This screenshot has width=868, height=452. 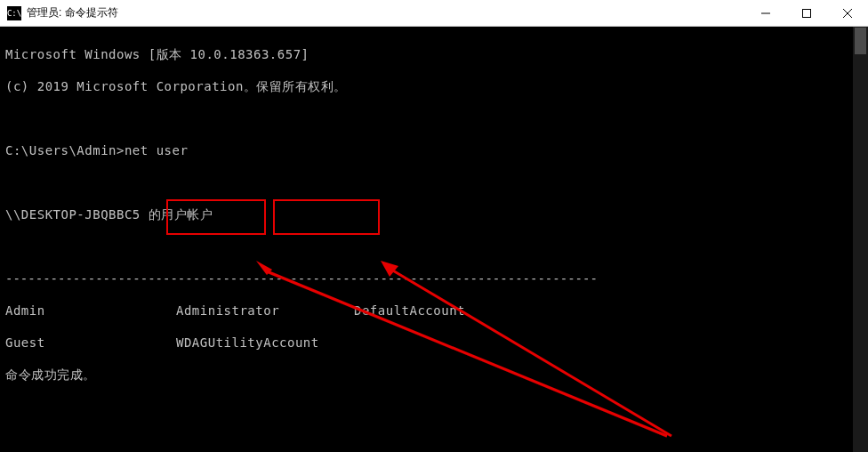 What do you see at coordinates (848, 12) in the screenshot?
I see `close-button` at bounding box center [848, 12].